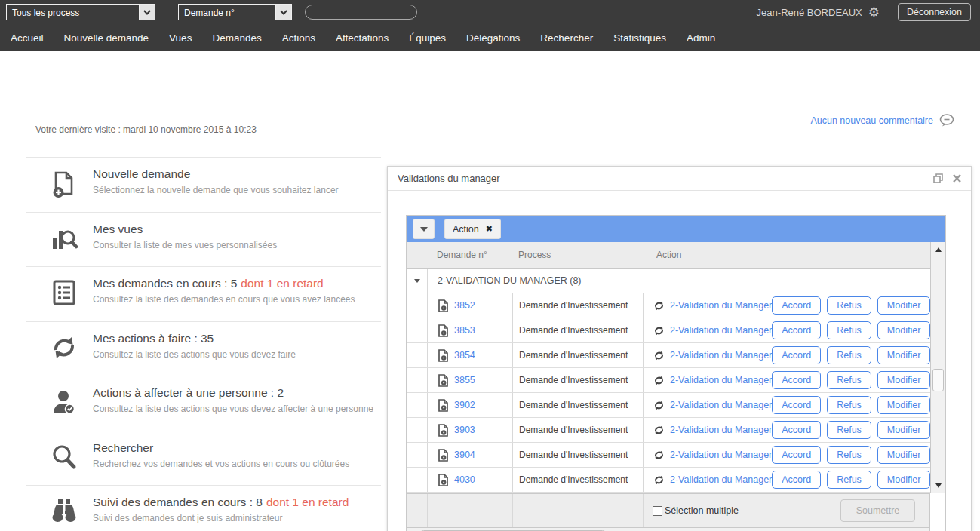  Describe the element at coordinates (573, 305) in the screenshot. I see `process-name: Demande d'Investissement` at that location.